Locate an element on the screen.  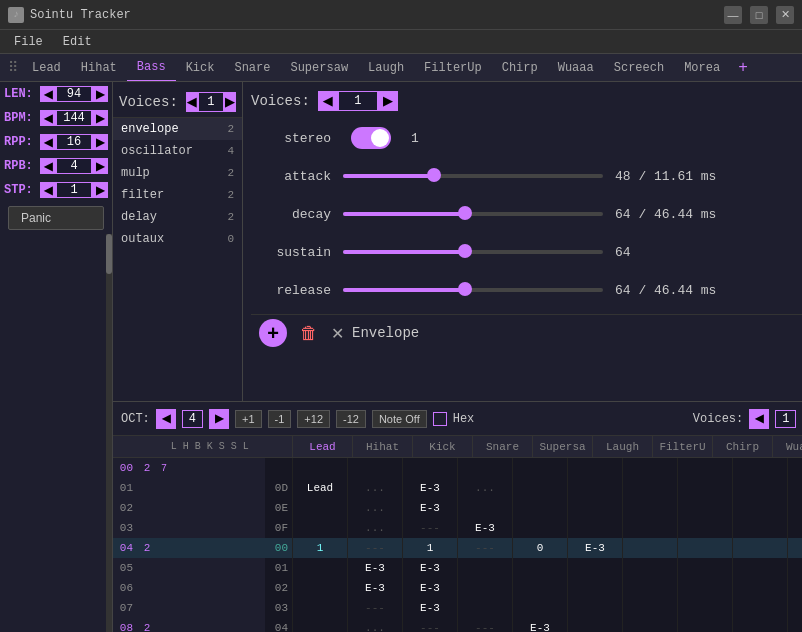
len-decrement: ◀ is located at coordinates (48, 94).